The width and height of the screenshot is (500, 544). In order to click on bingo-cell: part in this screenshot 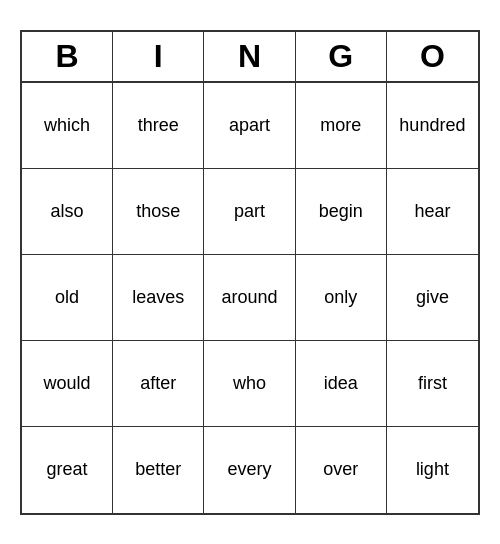, I will do `click(250, 212)`.